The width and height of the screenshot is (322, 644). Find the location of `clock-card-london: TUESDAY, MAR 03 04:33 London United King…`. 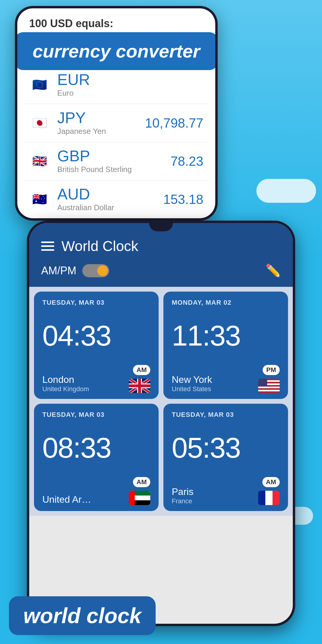

clock-card-london: TUESDAY, MAR 03 04:33 London United King… is located at coordinates (96, 345).